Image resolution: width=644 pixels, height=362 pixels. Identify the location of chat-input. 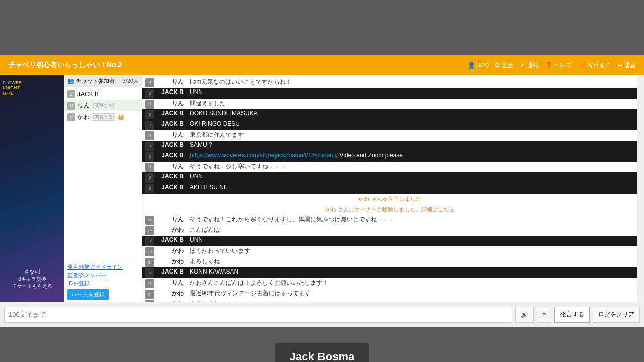
(258, 315).